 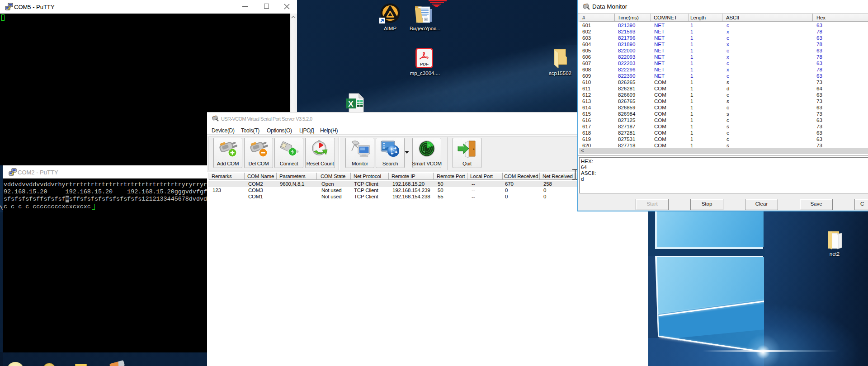 I want to click on svg-text: X, so click(x=351, y=104).